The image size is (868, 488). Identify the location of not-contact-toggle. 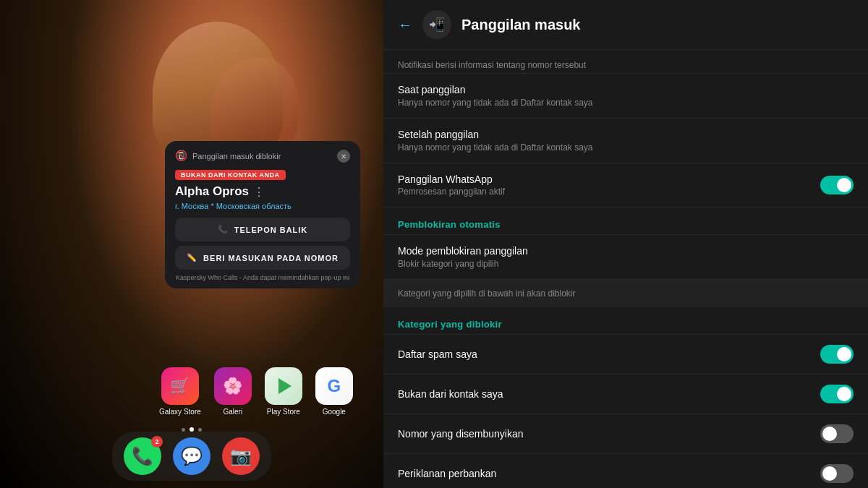
(837, 394).